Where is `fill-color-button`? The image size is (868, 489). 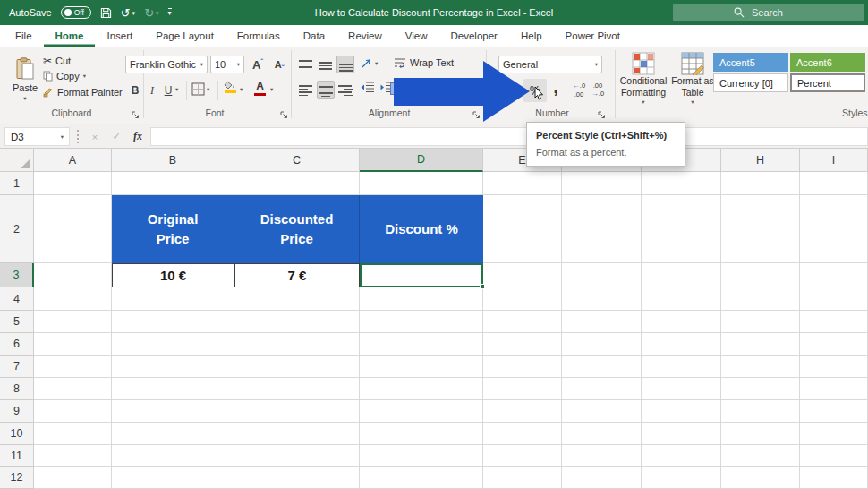
fill-color-button is located at coordinates (230, 87).